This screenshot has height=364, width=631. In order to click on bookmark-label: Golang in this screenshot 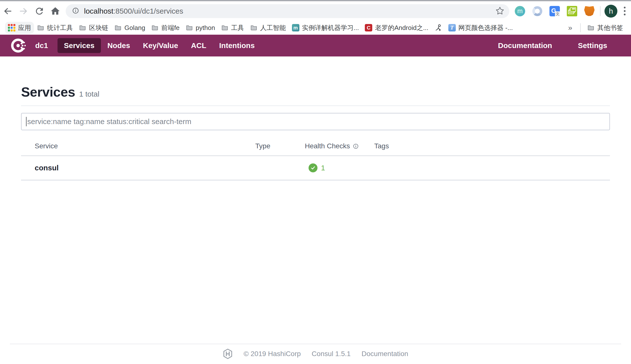, I will do `click(135, 28)`.